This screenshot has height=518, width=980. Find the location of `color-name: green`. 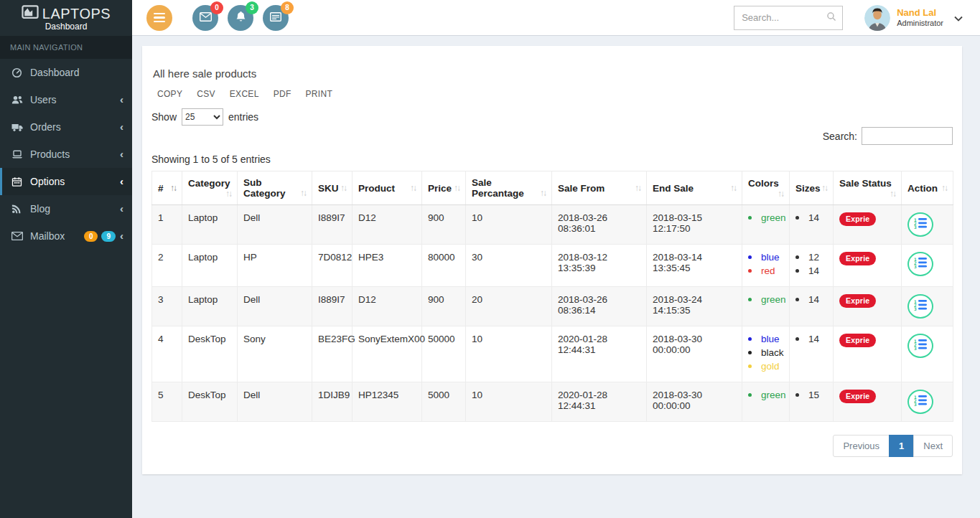

color-name: green is located at coordinates (774, 218).